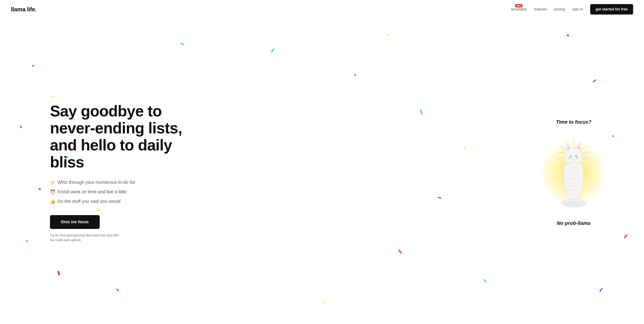  I want to click on hero-right: Time to focus?, so click(574, 173).